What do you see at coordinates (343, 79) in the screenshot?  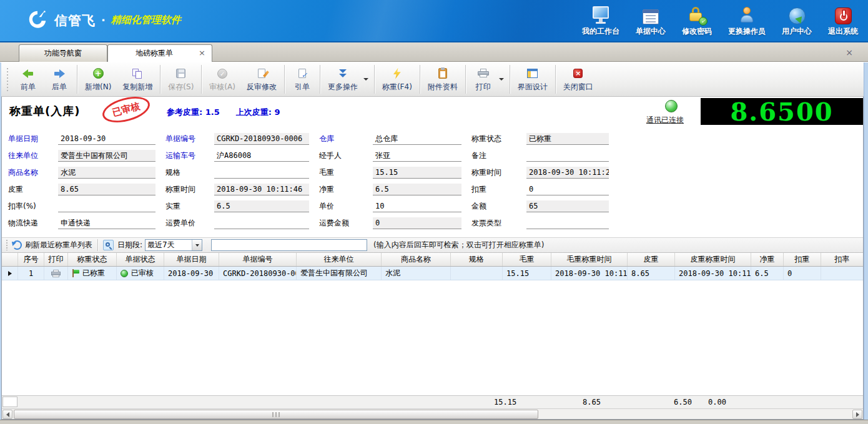 I see `more-actions-button: 更多操作` at bounding box center [343, 79].